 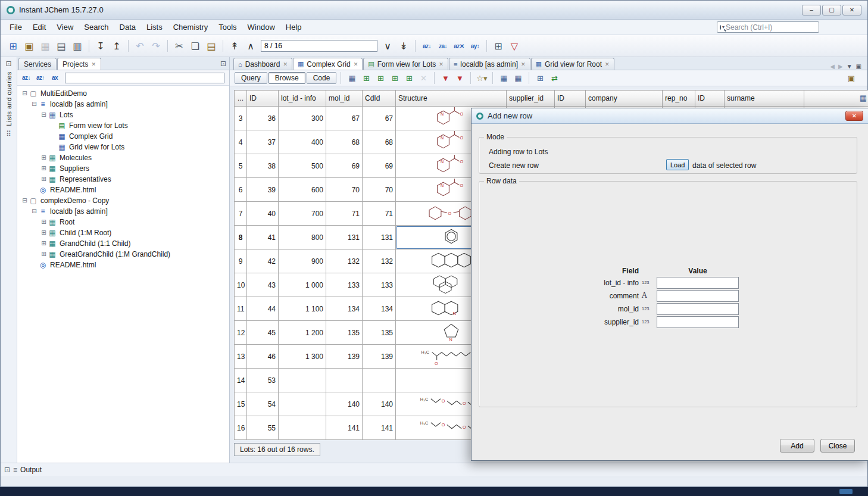 What do you see at coordinates (404, 46) in the screenshot?
I see `last-record-icon: ↡` at bounding box center [404, 46].